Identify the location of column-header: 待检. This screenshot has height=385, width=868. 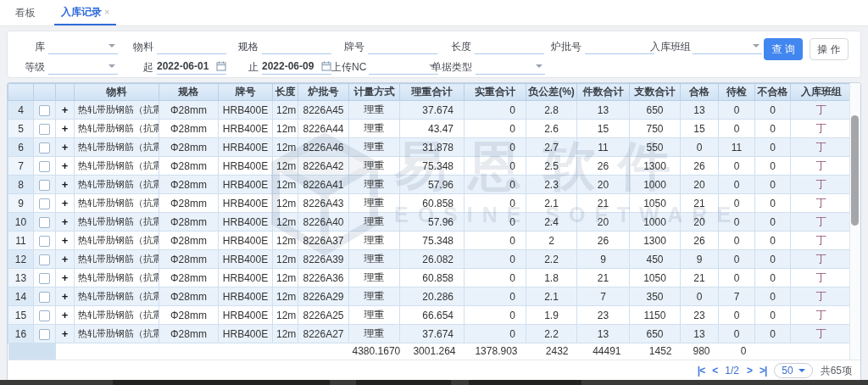
(737, 92).